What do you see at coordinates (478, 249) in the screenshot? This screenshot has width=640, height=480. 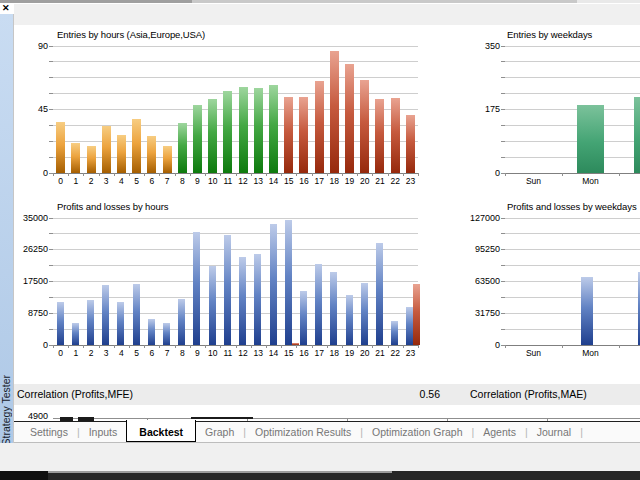 I see `y-axis-label: 95250` at bounding box center [478, 249].